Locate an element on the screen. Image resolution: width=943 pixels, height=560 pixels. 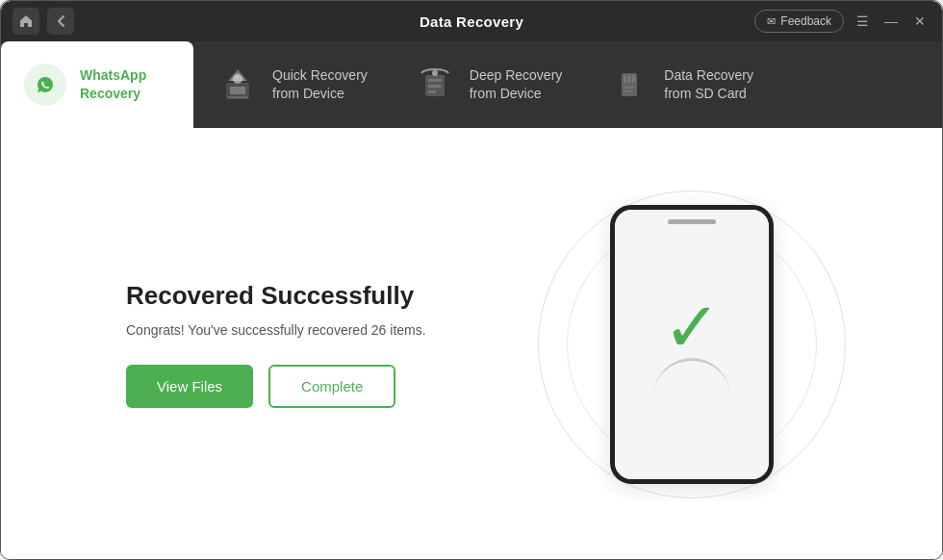
deep-recovery-icon is located at coordinates (435, 85).